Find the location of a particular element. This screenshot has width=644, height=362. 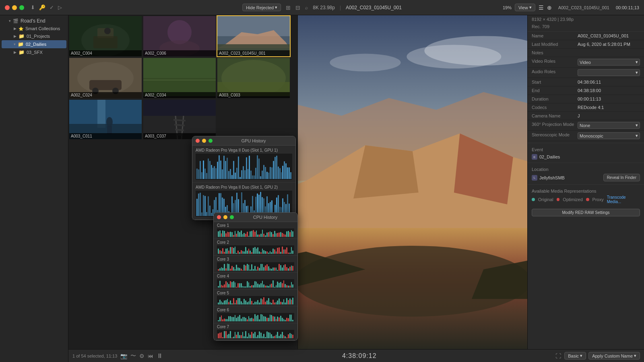

inspector-projection-field: 360° Projection Mode None ▾ is located at coordinates (586, 125).